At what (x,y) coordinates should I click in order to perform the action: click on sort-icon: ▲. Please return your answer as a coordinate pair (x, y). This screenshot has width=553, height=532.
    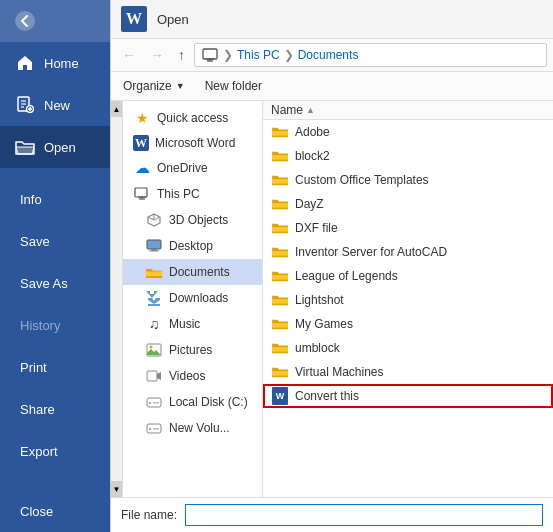
    Looking at the image, I should click on (310, 110).